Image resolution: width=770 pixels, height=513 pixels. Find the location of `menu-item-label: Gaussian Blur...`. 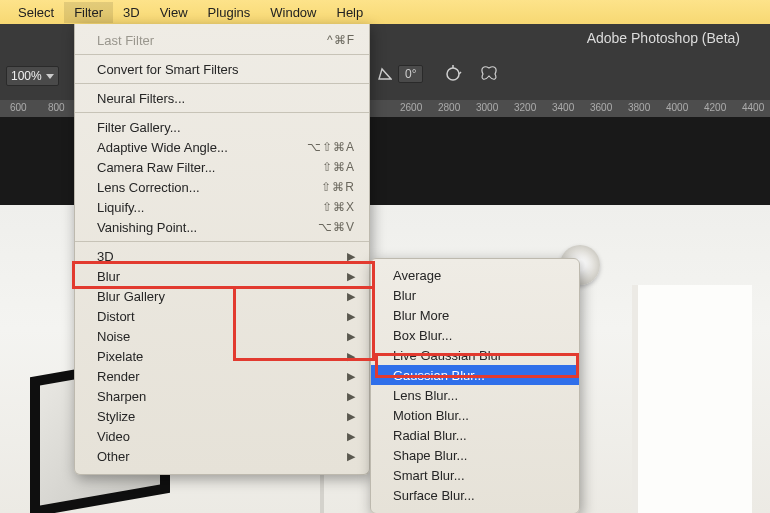

menu-item-label: Gaussian Blur... is located at coordinates (439, 376).